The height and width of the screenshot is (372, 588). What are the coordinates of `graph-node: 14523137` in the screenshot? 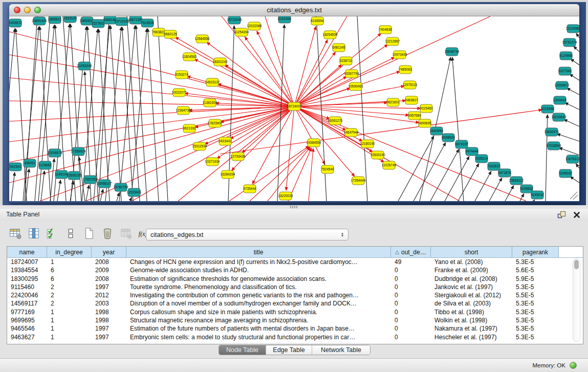 It's located at (213, 82).